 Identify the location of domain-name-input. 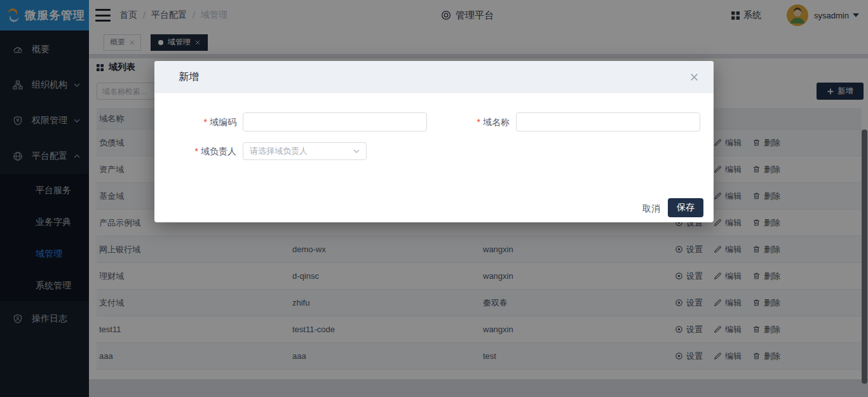
(608, 122).